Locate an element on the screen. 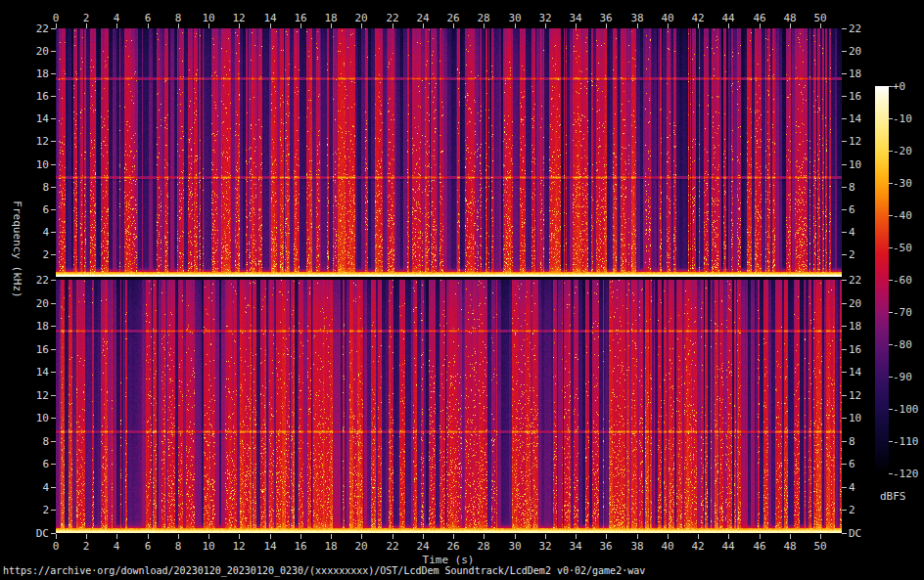 Image resolution: width=924 pixels, height=580 pixels. freq-tick-label-right-ch2: 20 is located at coordinates (855, 303).